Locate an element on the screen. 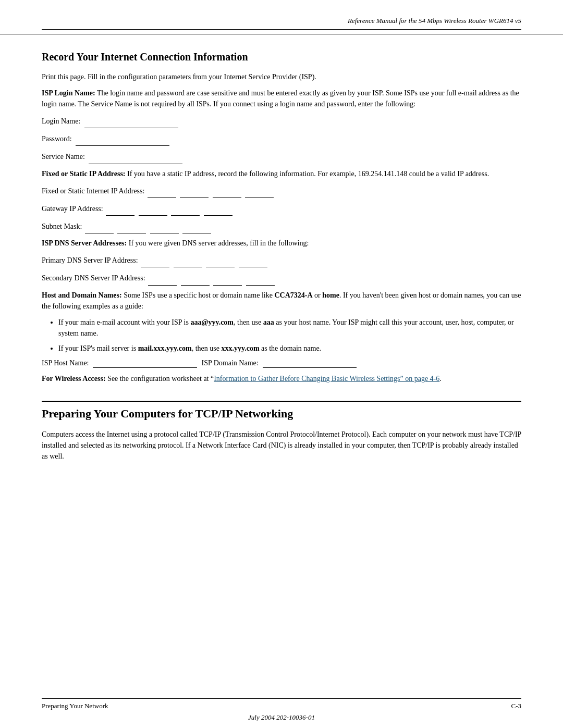 The height and width of the screenshot is (728, 563). host-domain-paragraph: Host and Domain Names: Some ISPs use a s… is located at coordinates (282, 301).